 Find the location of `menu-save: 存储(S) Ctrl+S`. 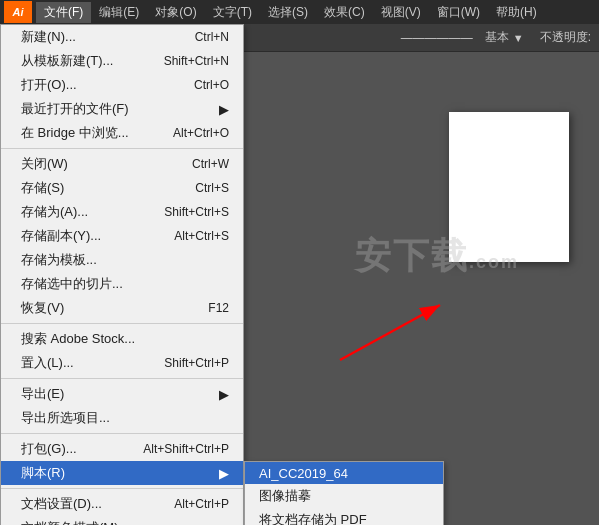

menu-save: 存储(S) Ctrl+S is located at coordinates (122, 188).